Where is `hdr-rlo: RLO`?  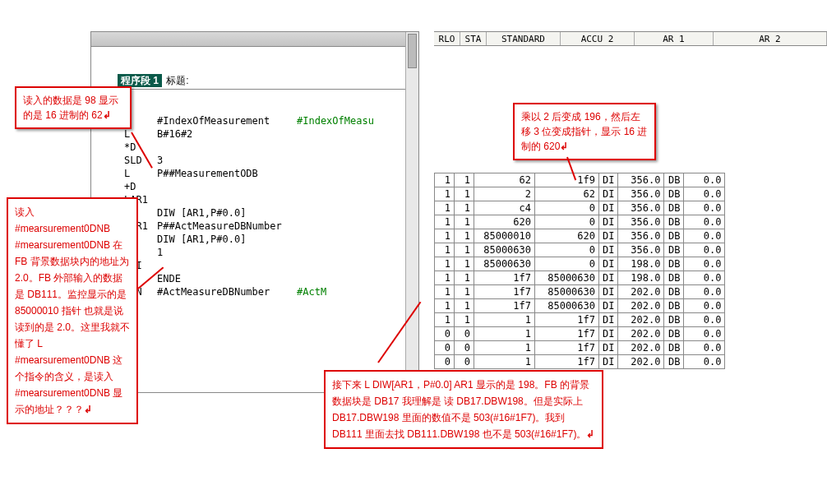
hdr-rlo: RLO is located at coordinates (447, 39).